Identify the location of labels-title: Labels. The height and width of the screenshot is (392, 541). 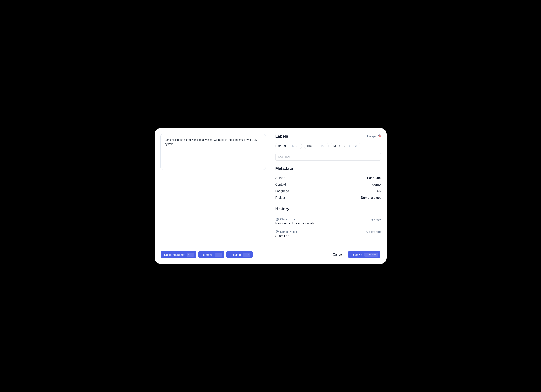
(282, 136).